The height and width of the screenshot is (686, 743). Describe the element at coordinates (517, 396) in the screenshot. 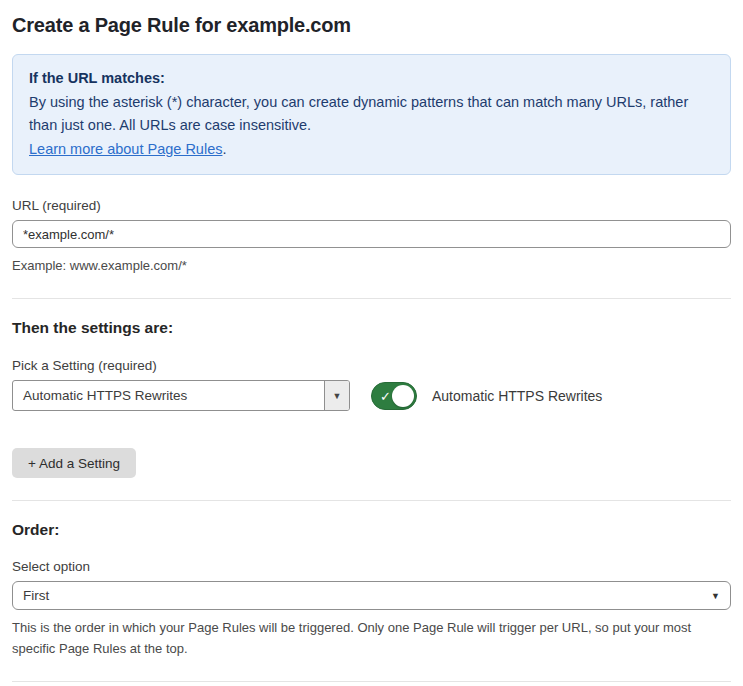

I see `toggle-label: Automatic HTTPS Rewrites` at that location.